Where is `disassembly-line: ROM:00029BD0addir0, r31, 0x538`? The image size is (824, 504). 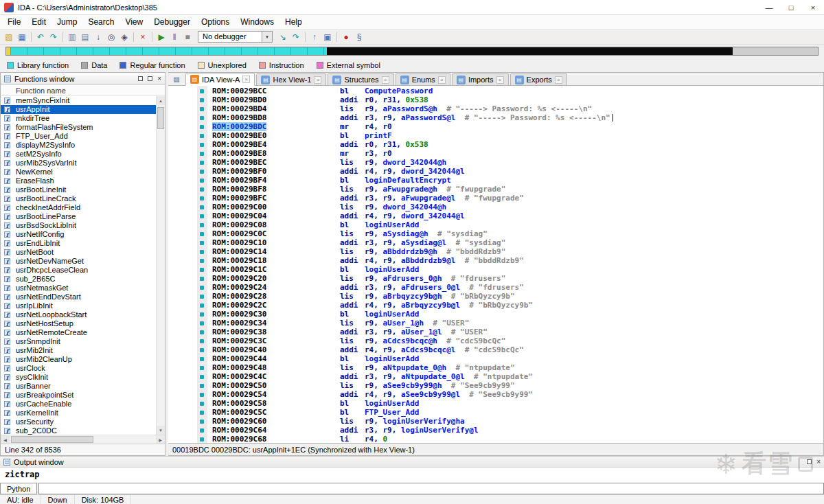
disassembly-line: ROM:00029BD0addir0, r31, 0x538 is located at coordinates (496, 100).